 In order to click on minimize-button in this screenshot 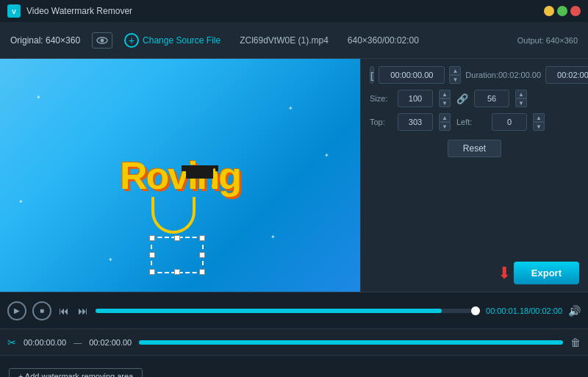, I will do `click(549, 11)`.